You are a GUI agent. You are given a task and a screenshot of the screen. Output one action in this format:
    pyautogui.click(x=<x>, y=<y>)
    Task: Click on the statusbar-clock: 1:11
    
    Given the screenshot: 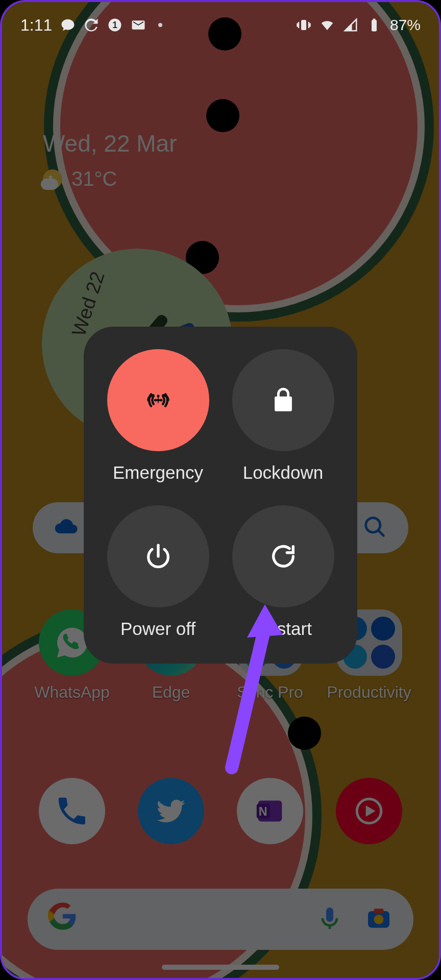 What is the action you would take?
    pyautogui.click(x=36, y=26)
    